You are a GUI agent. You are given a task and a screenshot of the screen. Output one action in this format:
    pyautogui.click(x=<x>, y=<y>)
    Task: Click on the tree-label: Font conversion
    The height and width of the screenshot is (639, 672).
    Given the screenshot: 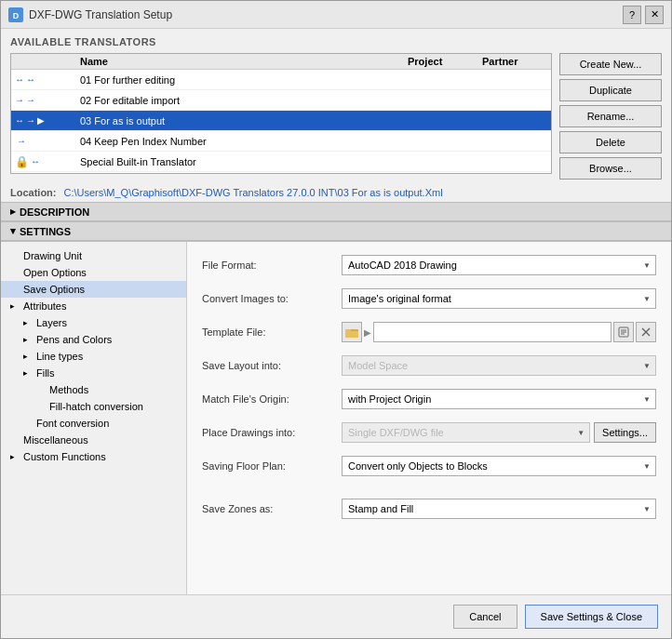 What is the action you would take?
    pyautogui.click(x=73, y=423)
    